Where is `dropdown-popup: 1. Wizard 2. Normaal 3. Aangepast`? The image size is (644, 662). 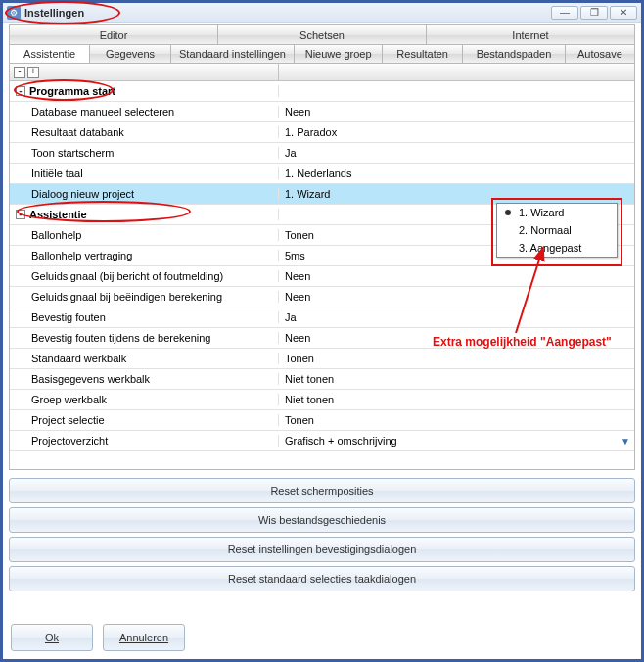
dropdown-popup: 1. Wizard 2. Normaal 3. Aangepast is located at coordinates (557, 230).